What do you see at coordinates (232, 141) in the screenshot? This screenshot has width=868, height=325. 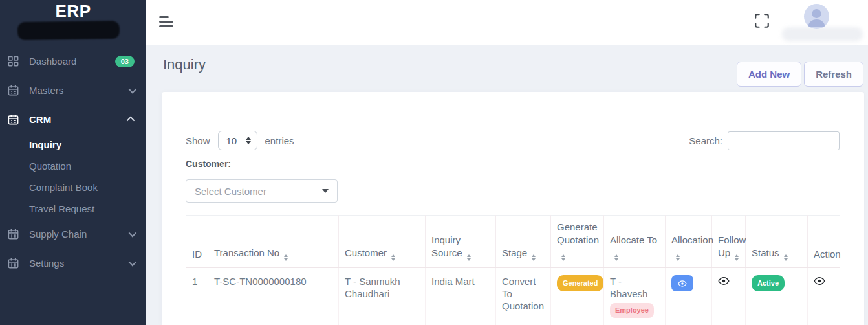 I see `page-size-value: 10` at bounding box center [232, 141].